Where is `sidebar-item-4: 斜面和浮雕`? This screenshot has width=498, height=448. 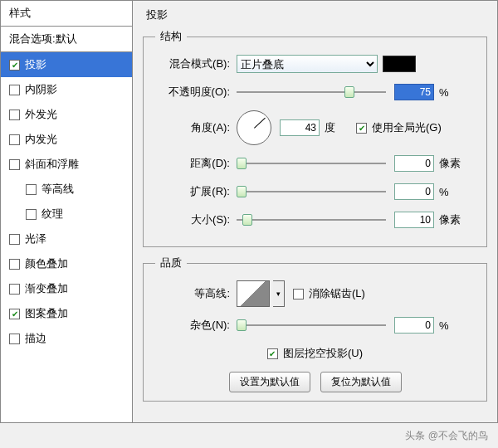
sidebar-item-4: 斜面和浮雕 is located at coordinates (66, 164).